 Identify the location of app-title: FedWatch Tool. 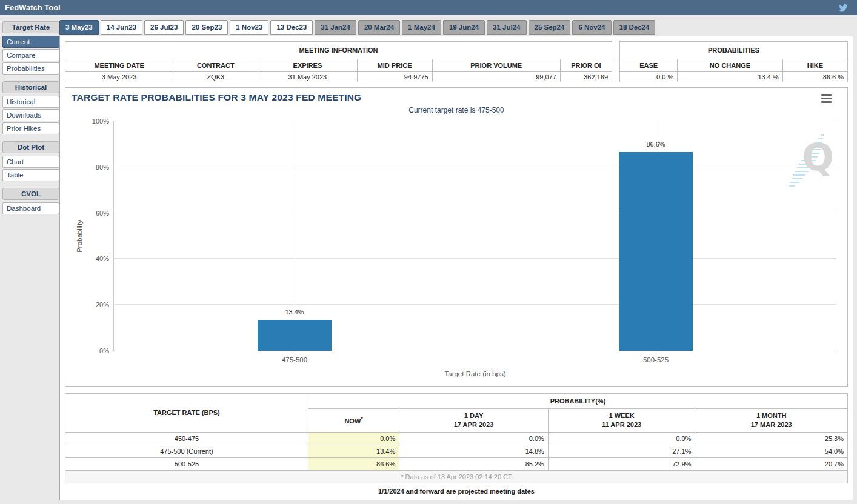
(30, 7).